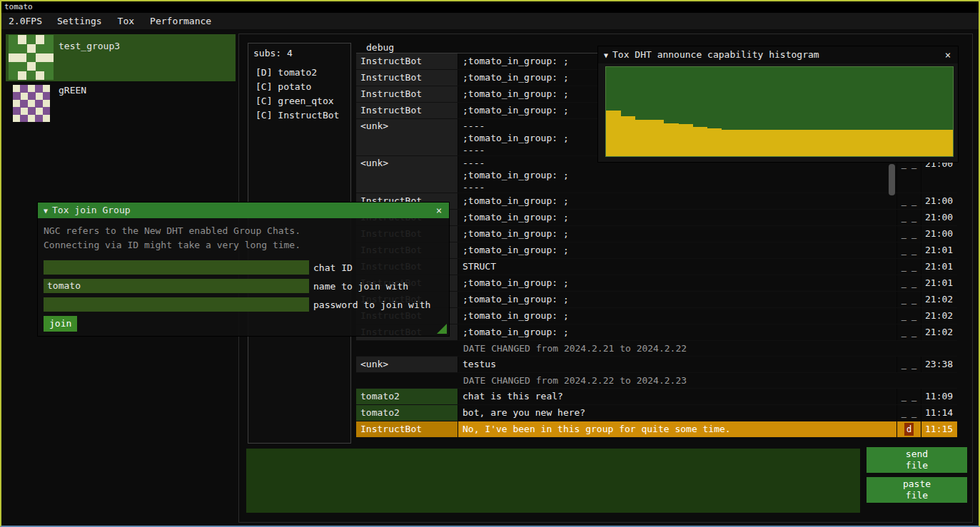 This screenshot has height=527, width=980. Describe the element at coordinates (490, 7) in the screenshot. I see `title-bar: tomato` at that location.